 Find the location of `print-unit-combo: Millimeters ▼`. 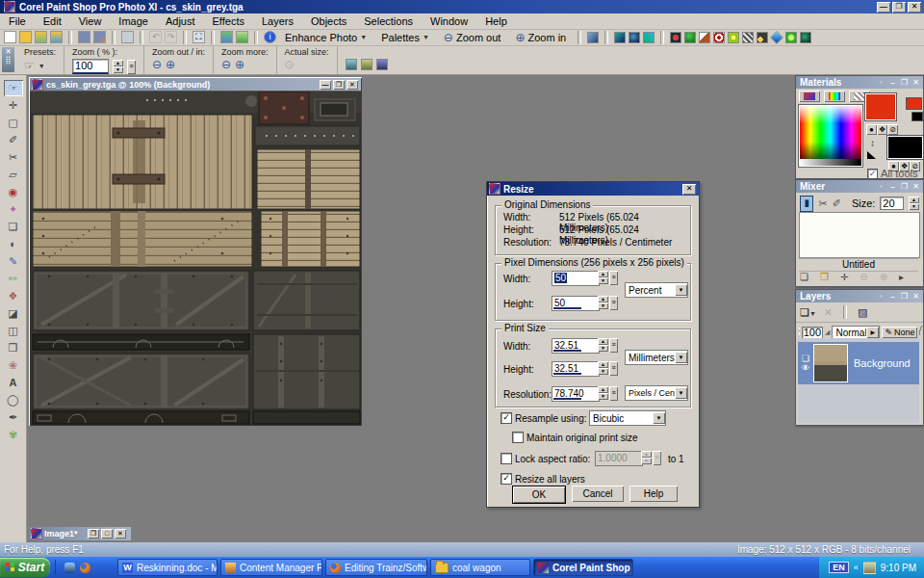

print-unit-combo: Millimeters ▼ is located at coordinates (656, 357).